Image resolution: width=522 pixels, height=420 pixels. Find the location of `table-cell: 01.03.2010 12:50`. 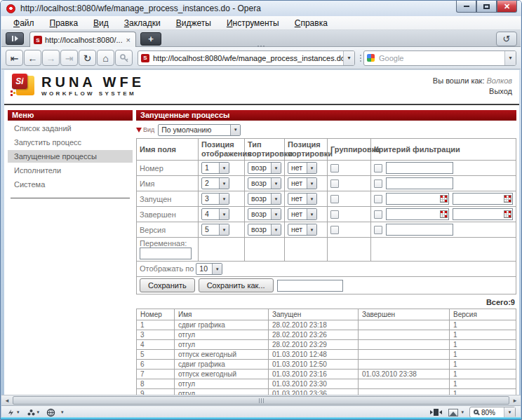

table-cell: 01.03.2010 12:50 is located at coordinates (314, 365).